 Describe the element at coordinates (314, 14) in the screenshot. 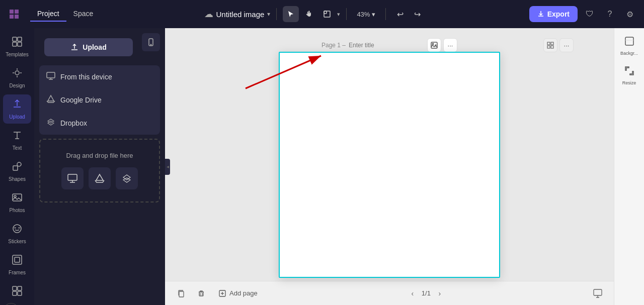

I see `topbar-center: ☁ Untitled image ▾ ▾` at that location.